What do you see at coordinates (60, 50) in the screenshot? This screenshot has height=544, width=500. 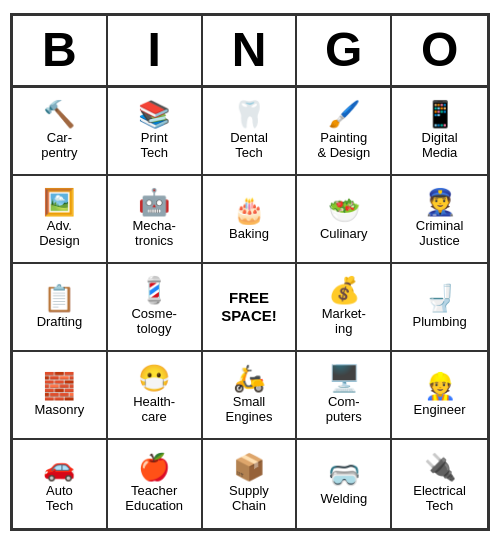 I see `bingo-letter-b: B` at bounding box center [60, 50].